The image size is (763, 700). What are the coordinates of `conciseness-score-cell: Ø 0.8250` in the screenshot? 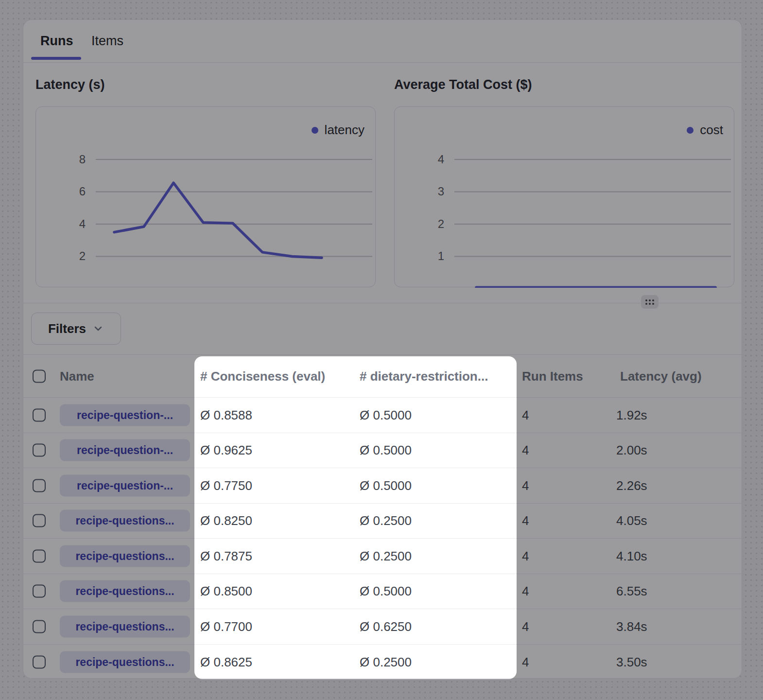 It's located at (226, 521).